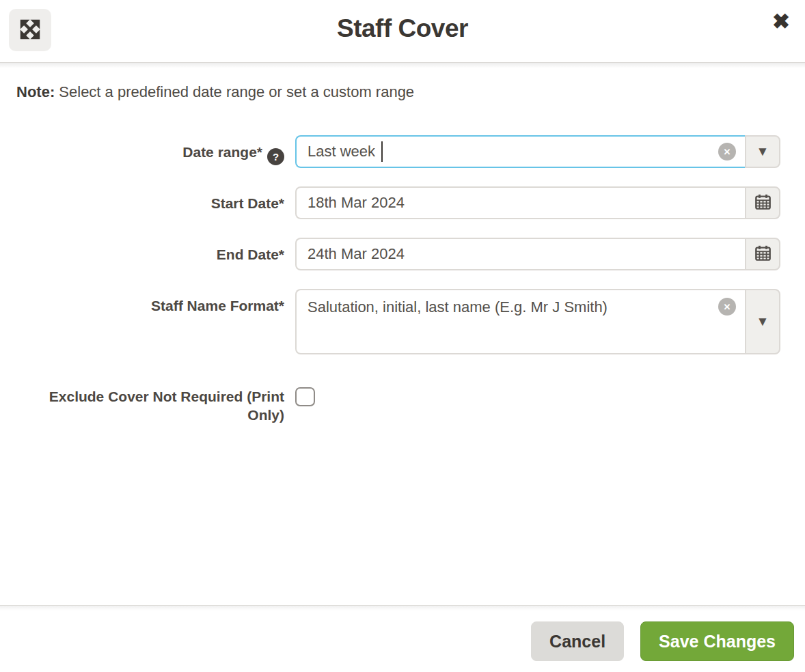 Image resolution: width=805 pixels, height=672 pixels. What do you see at coordinates (150, 150) in the screenshot?
I see `date-range-label-cell: Date range*?` at bounding box center [150, 150].